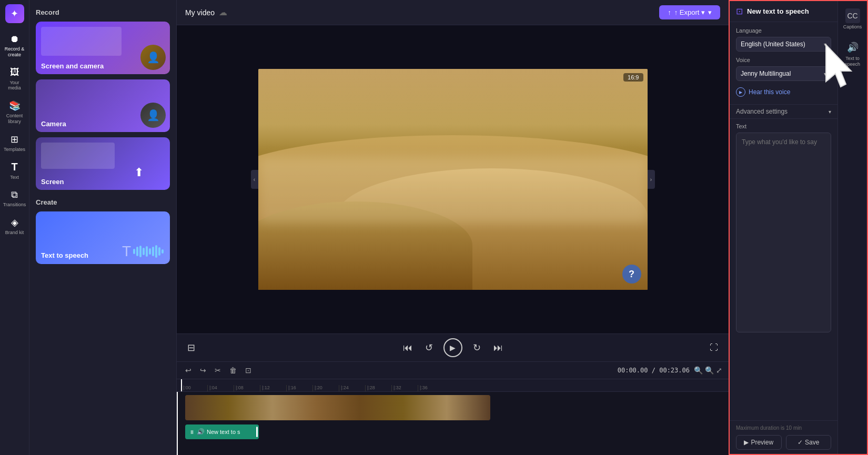 The height and width of the screenshot is (455, 868). What do you see at coordinates (15, 226) in the screenshot?
I see `sidebar-item-brand: ◈ Brand kit` at bounding box center [15, 226].